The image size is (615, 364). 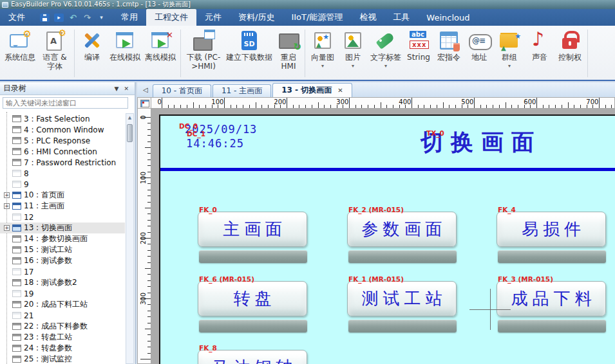 What do you see at coordinates (62, 349) in the screenshot?
I see `tree-item: 24 : 转盘参数` at bounding box center [62, 349].